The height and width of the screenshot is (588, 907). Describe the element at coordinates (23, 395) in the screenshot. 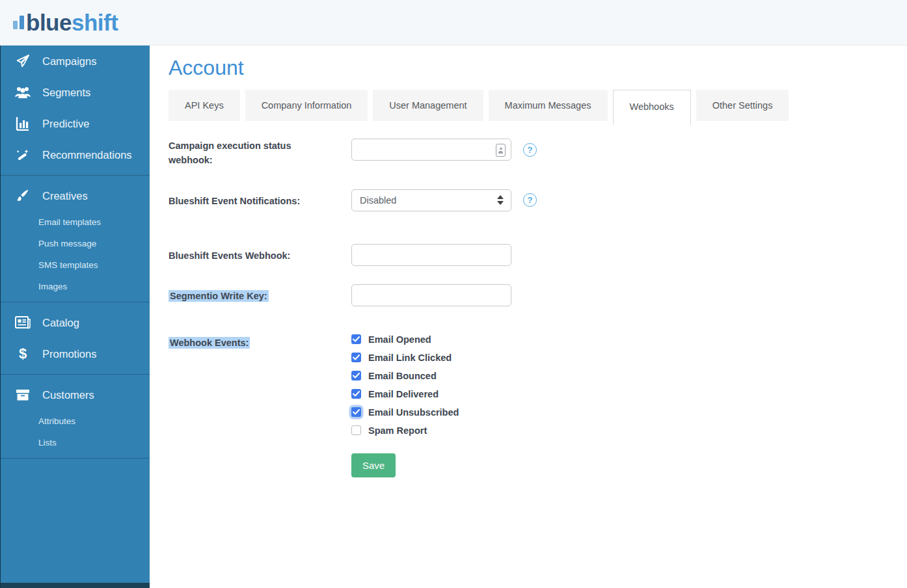

I see `archive-box-icon` at that location.